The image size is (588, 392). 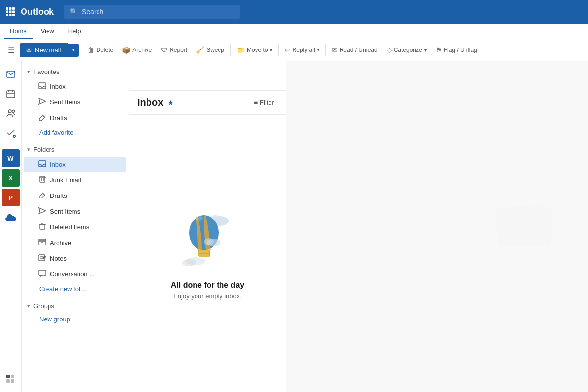 I want to click on conversation-icon, so click(x=42, y=274).